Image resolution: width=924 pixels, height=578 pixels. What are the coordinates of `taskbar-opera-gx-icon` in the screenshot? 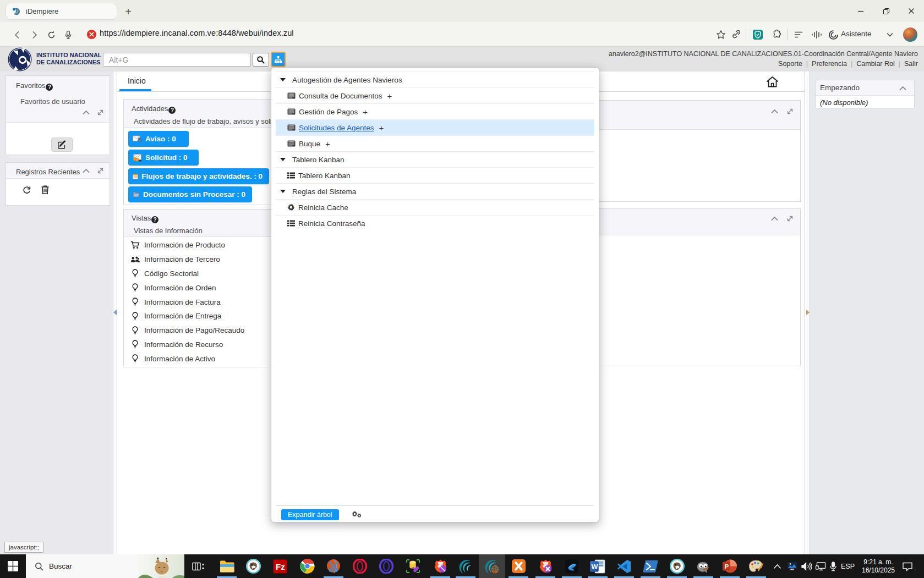 It's located at (386, 566).